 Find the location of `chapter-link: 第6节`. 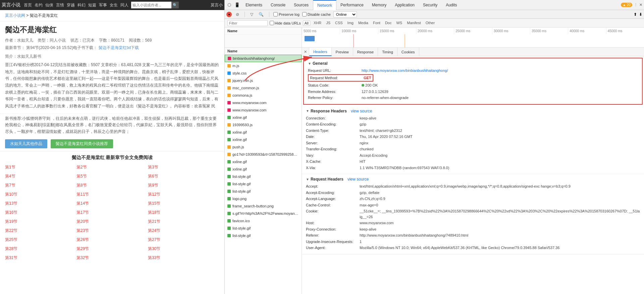

chapter-link: 第6节 is located at coordinates (184, 177).